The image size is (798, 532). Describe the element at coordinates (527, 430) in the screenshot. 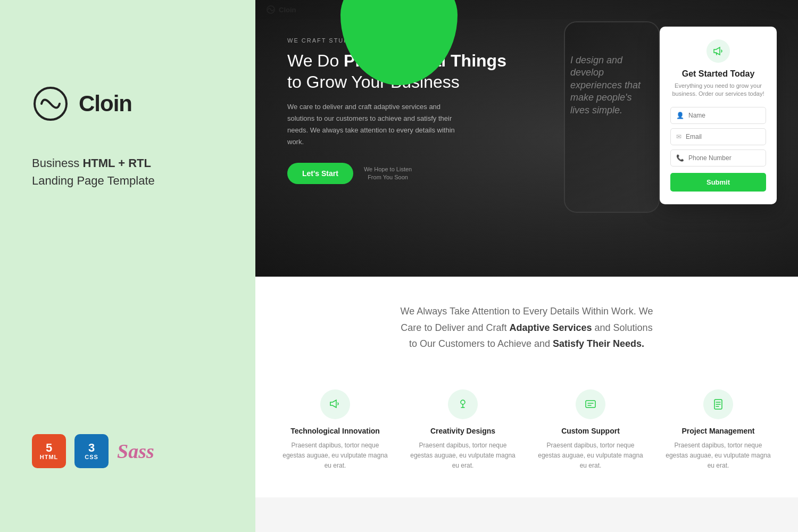

I see `services-grid: Technological Innovation Praesent dapibu…` at that location.